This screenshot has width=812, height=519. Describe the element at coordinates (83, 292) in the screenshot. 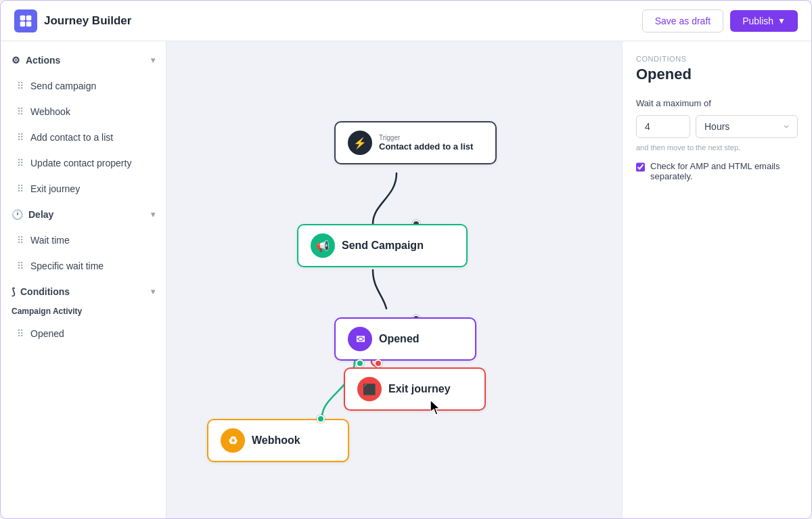

I see `conditions-section-header: ⟆ Conditions ▾` at that location.